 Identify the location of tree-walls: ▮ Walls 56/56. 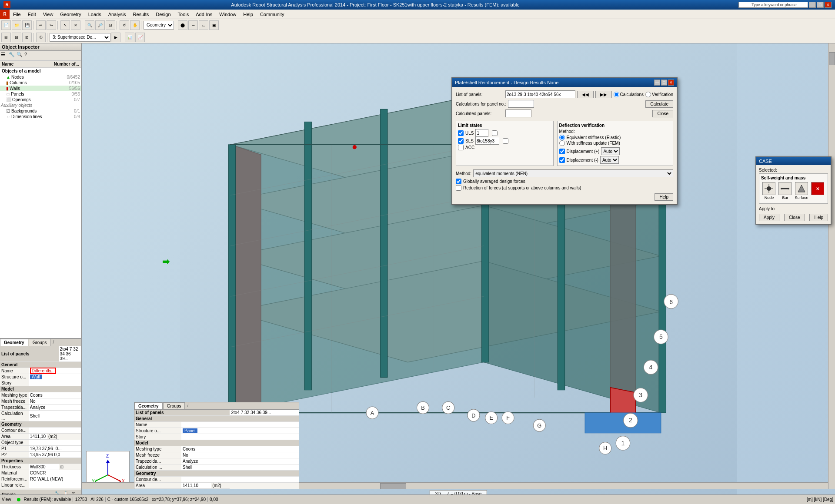
(40, 89).